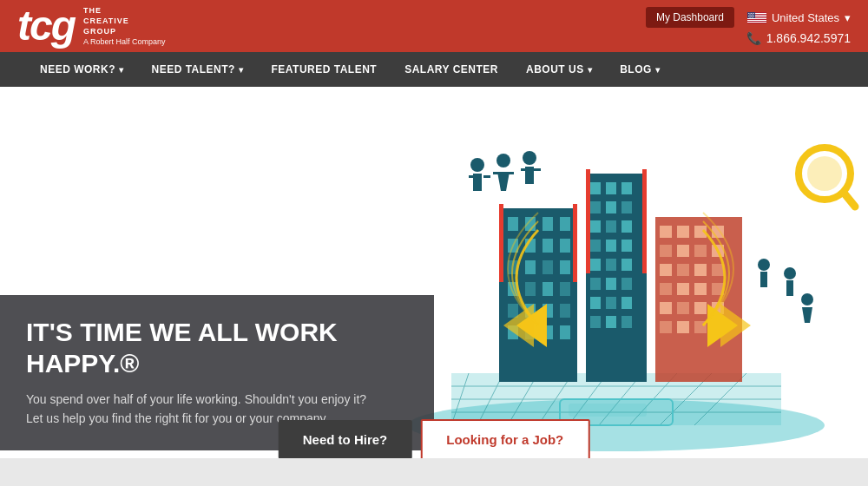 This screenshot has width=868, height=486. What do you see at coordinates (847, 17) in the screenshot?
I see `country-chevron-icon: ▾` at bounding box center [847, 17].